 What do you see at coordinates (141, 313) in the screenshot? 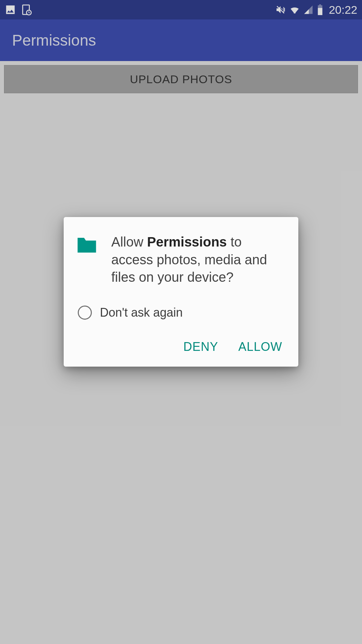
I see `dont-ask-again-label: Don't ask again` at bounding box center [141, 313].